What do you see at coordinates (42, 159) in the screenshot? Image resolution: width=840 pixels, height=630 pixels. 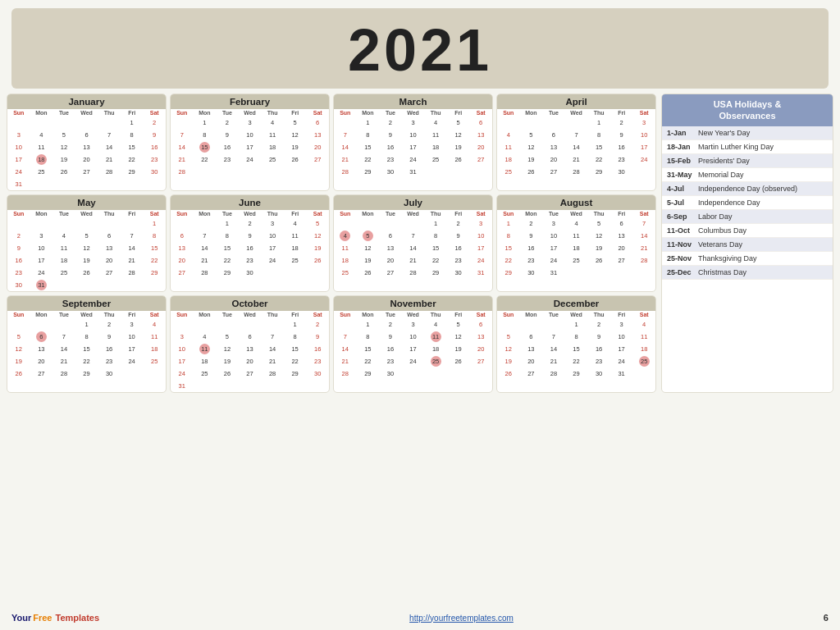 I see `day-cell: 18` at bounding box center [42, 159].